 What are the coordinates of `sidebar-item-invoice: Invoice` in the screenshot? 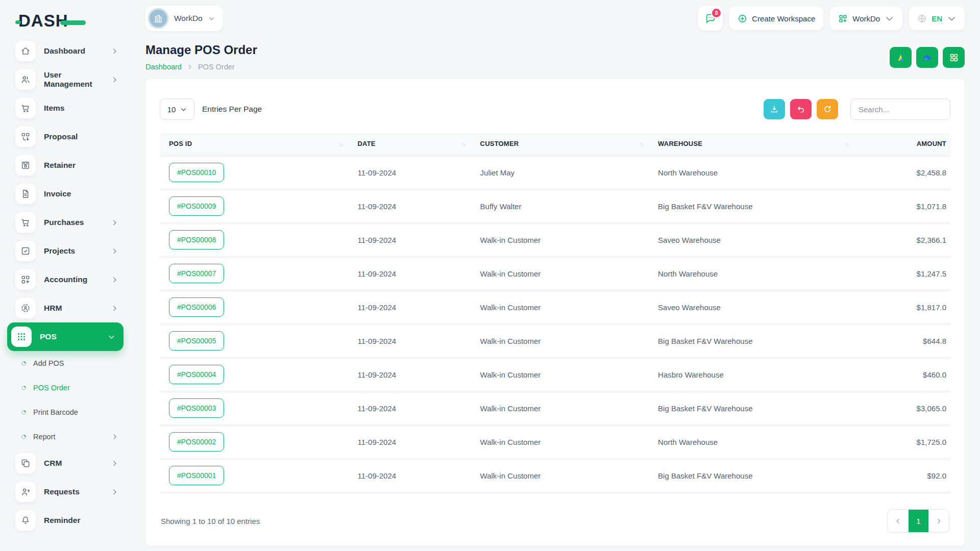 It's located at (65, 194).